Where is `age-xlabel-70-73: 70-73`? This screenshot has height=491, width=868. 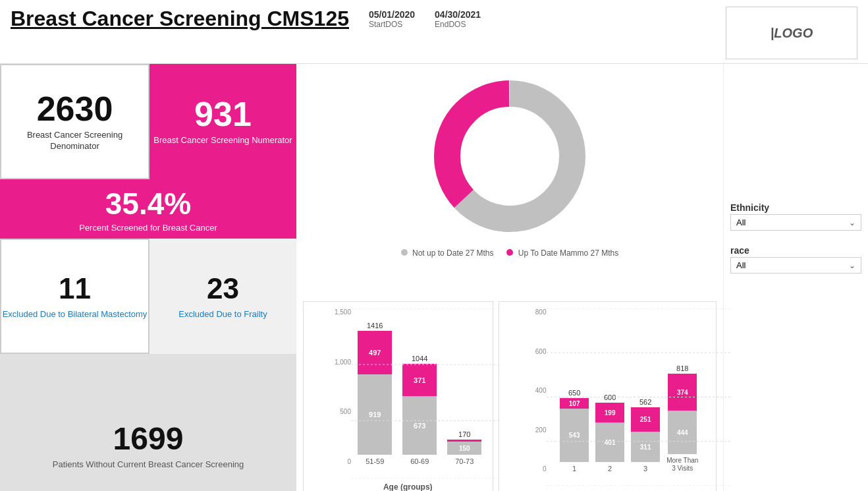 age-xlabel-70-73: 70-73 is located at coordinates (464, 461).